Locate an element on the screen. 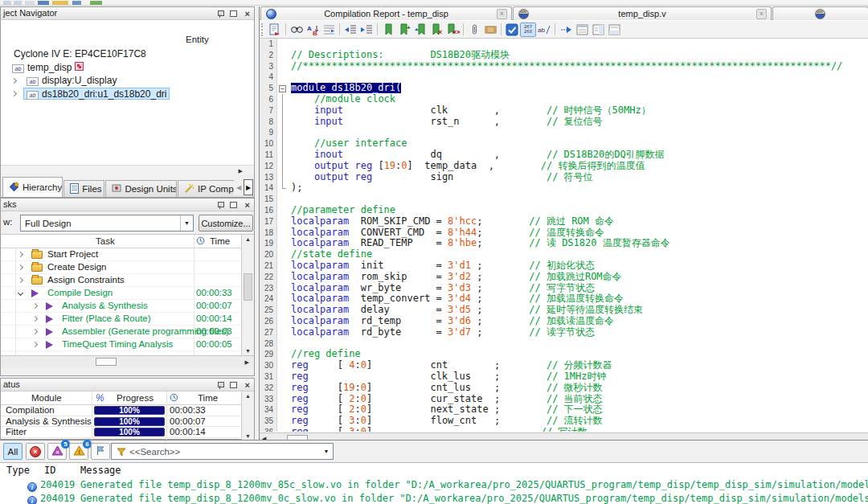 This screenshot has height=504, width=868. code-line: 21localparam init = 3'd1 ; // 初始化状态 is located at coordinates (564, 266).